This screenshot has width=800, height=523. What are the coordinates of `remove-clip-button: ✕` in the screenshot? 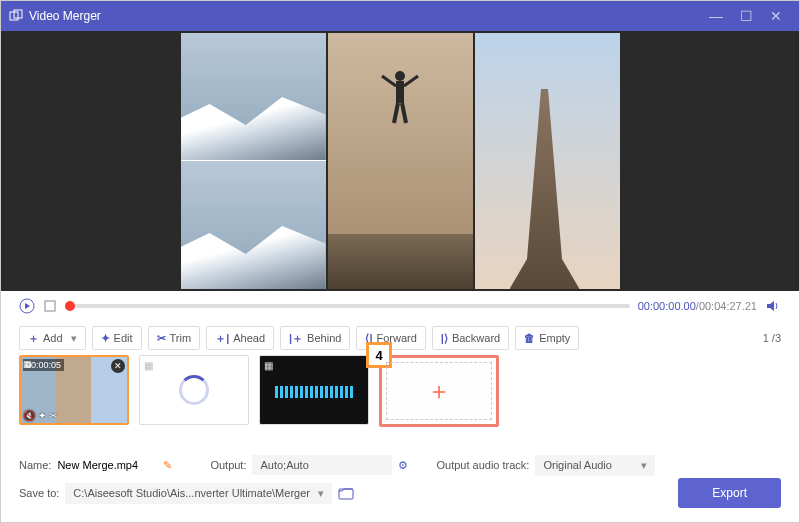 It's located at (118, 366).